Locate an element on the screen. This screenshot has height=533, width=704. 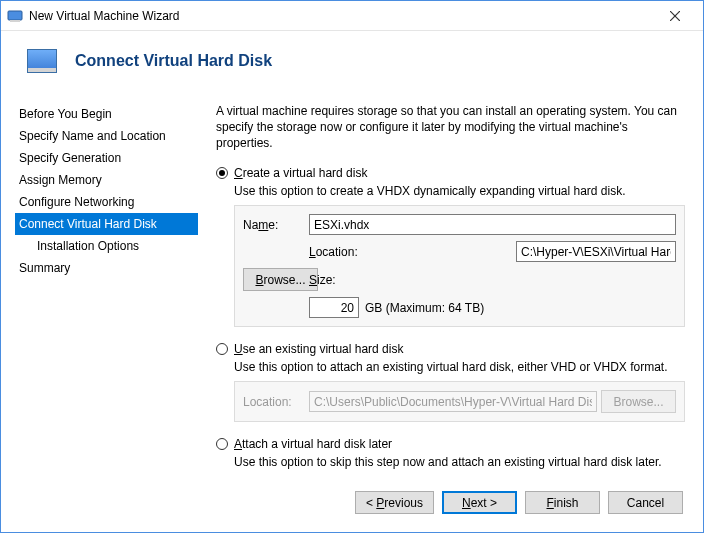
next-button: Next > is located at coordinates (480, 502).